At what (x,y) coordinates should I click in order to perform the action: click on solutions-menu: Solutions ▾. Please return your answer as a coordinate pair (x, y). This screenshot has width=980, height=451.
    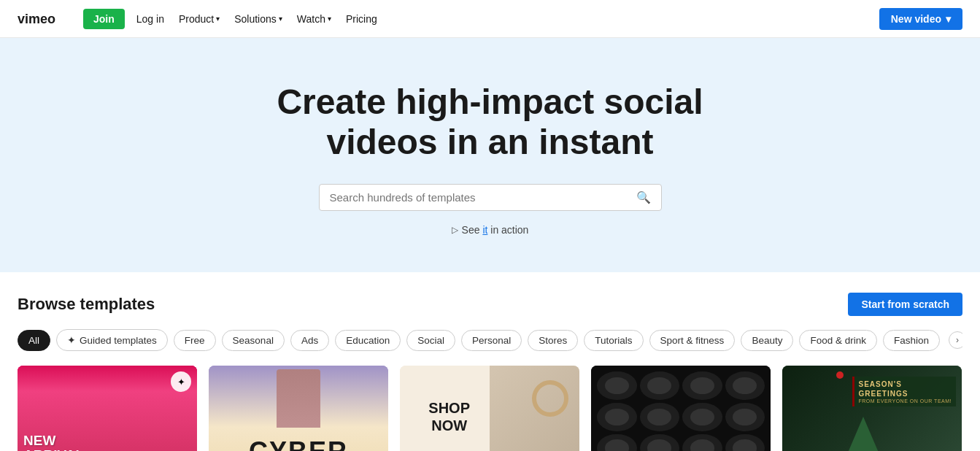
    Looking at the image, I should click on (258, 19).